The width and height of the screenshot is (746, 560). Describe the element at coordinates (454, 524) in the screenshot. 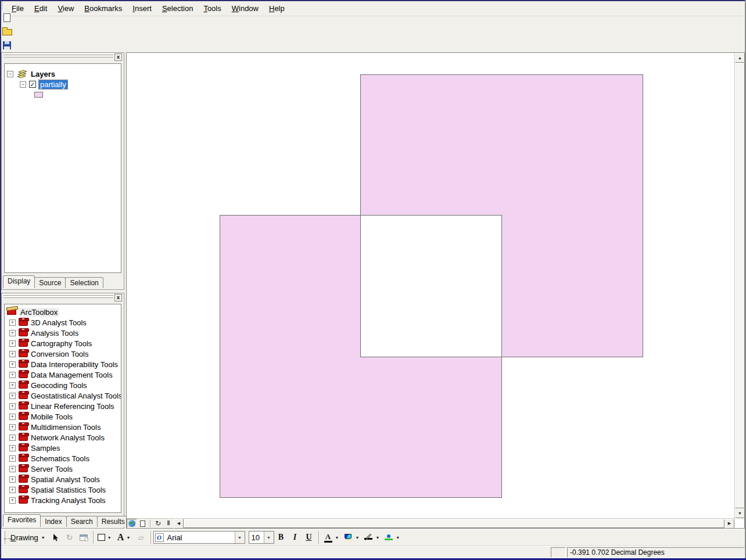

I see `horizontal-scrollbar: ◀ ▶` at that location.